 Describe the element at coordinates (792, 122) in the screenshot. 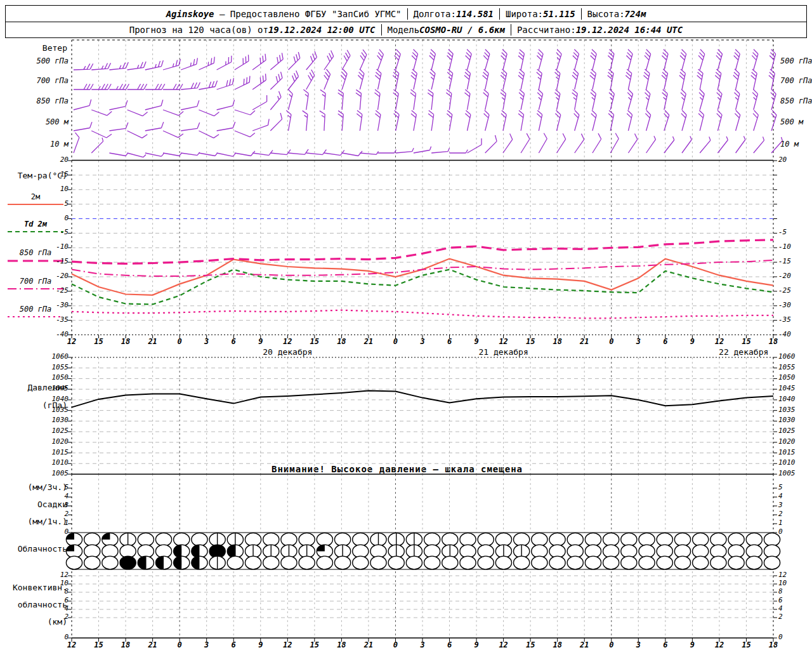

I see `wind-level-label-right: 500 м` at that location.